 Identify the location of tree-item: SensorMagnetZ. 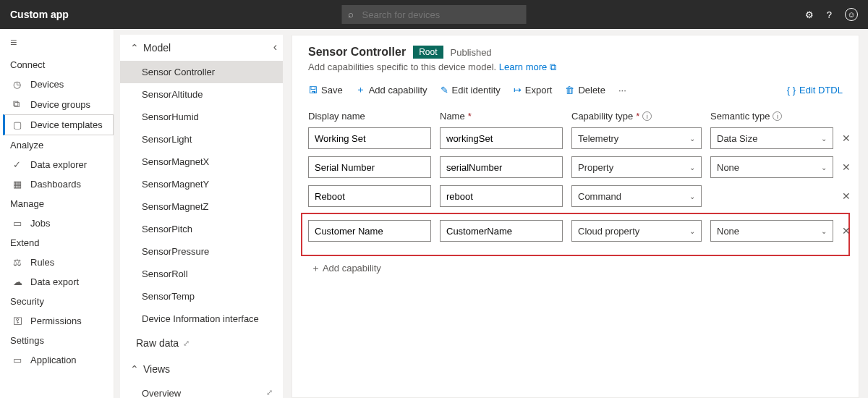
(201, 207).